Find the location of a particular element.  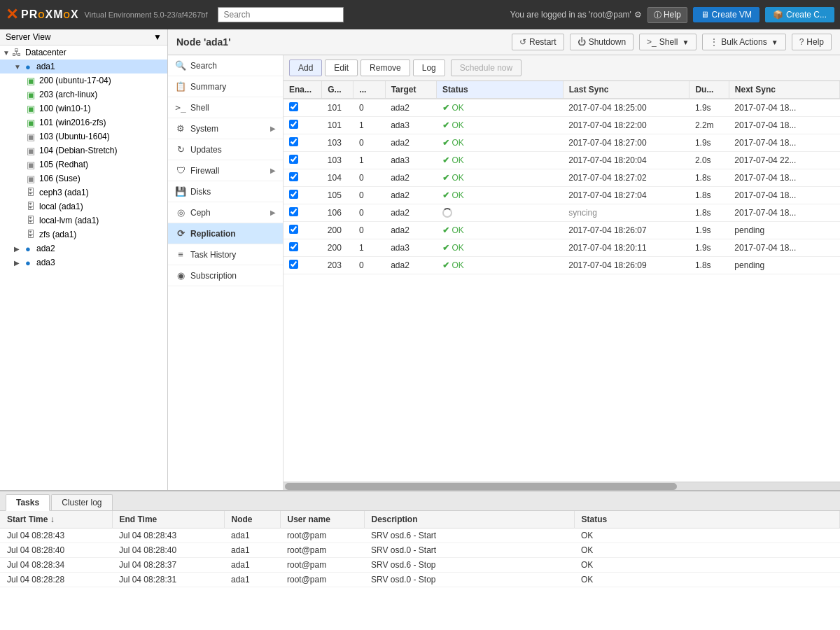

sidebar-item-ada1: ▼ ● ada1 is located at coordinates (84, 66).